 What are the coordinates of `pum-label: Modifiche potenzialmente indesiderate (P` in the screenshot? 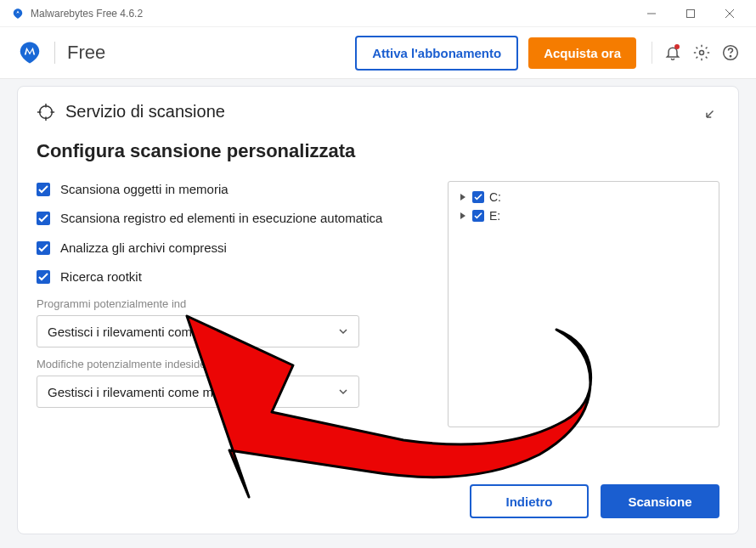 It's located at (232, 364).